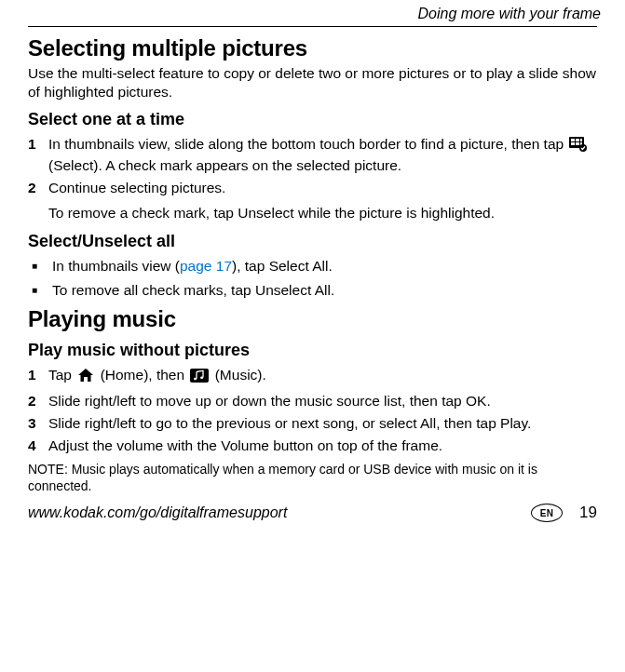  I want to click on intro-paragraph: Use the multi-select feature to copy or …, so click(313, 82).